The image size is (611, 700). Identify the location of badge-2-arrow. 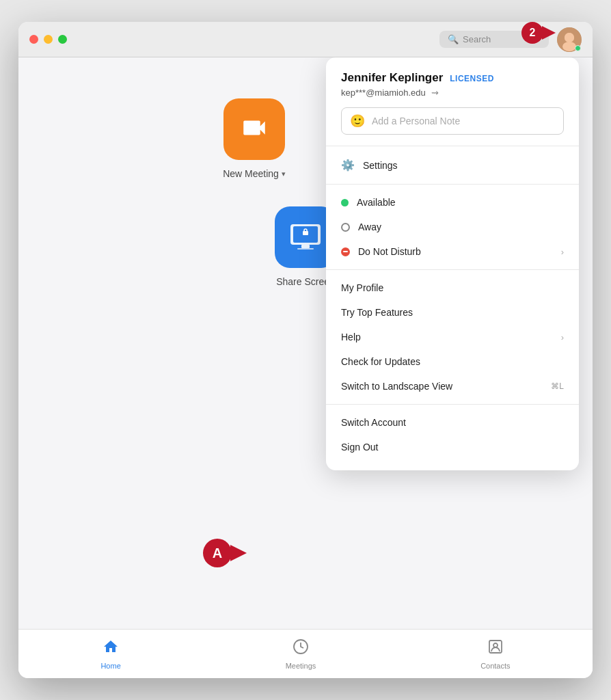
(549, 33).